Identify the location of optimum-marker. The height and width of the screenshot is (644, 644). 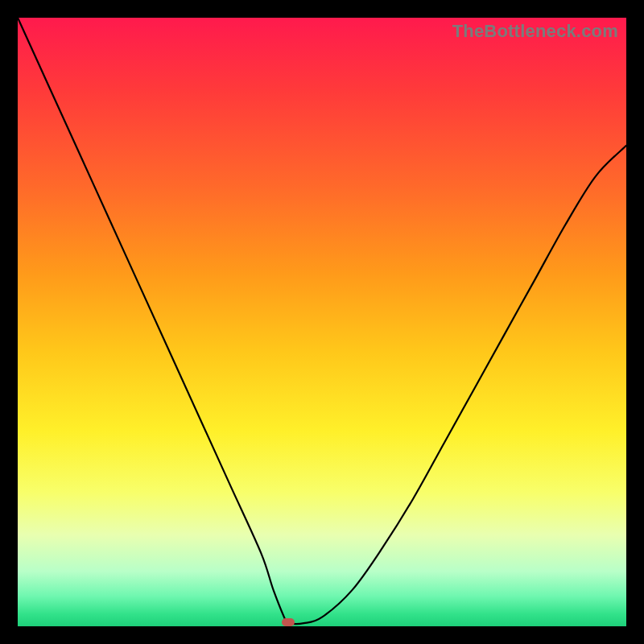
(288, 622).